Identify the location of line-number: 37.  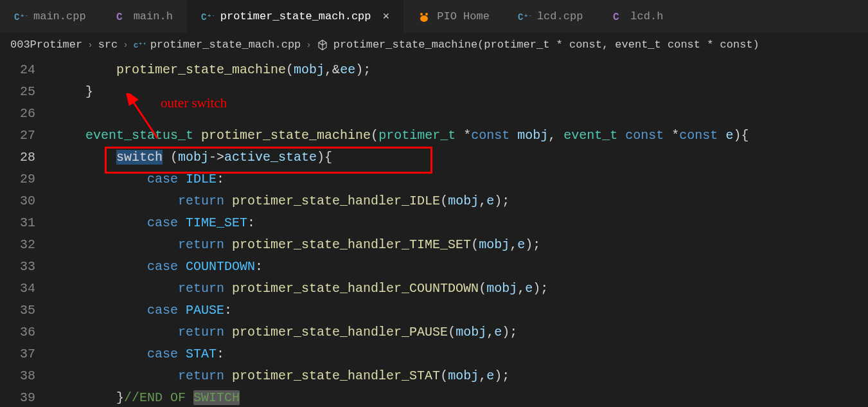
(27, 354).